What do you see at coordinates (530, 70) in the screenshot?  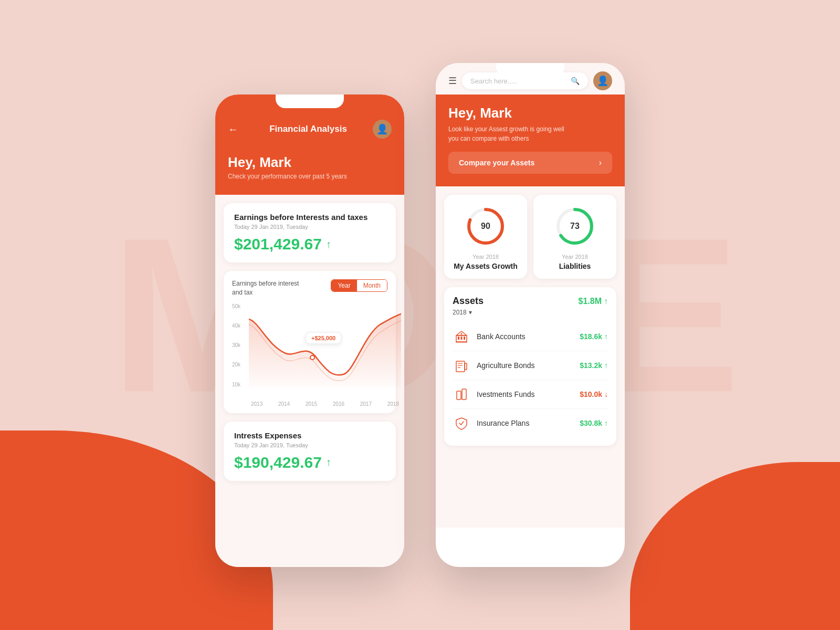 I see `right-phone-notch` at bounding box center [530, 70].